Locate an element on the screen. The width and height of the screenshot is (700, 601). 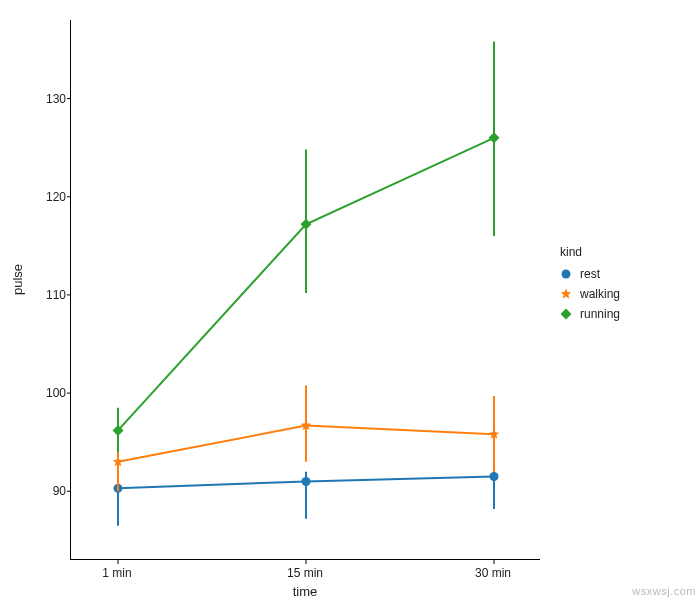
legend-items: restwalkingrunning is located at coordinates (590, 294).